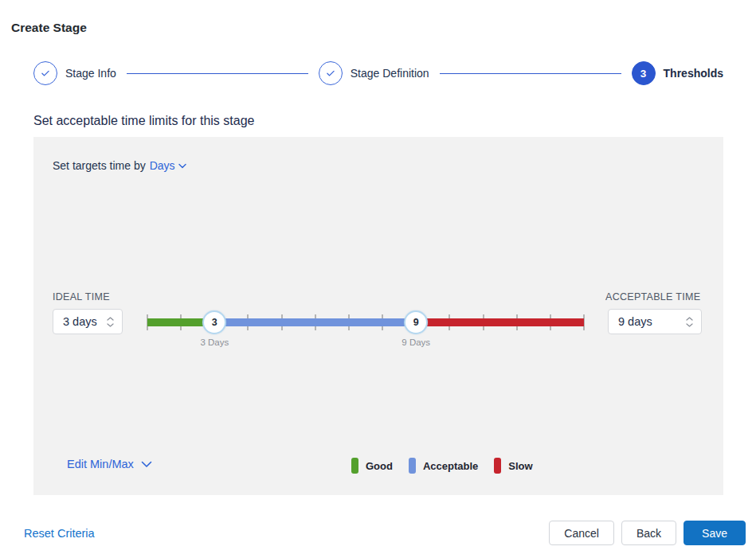  Describe the element at coordinates (214, 322) in the screenshot. I see `ideal-handle: 3` at that location.